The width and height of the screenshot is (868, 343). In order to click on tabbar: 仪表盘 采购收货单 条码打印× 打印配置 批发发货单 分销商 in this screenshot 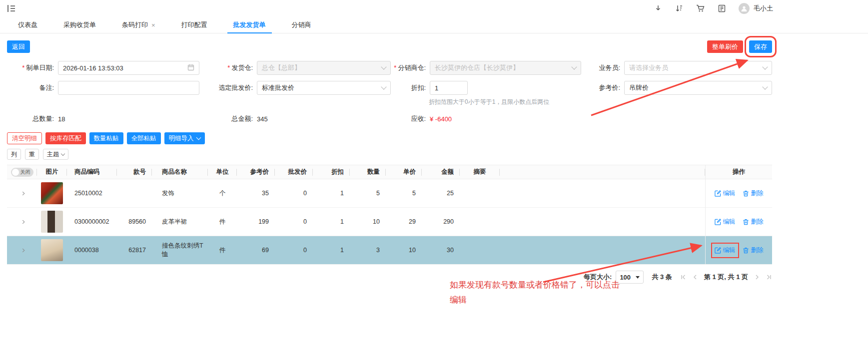, I will do `click(434, 25)`.